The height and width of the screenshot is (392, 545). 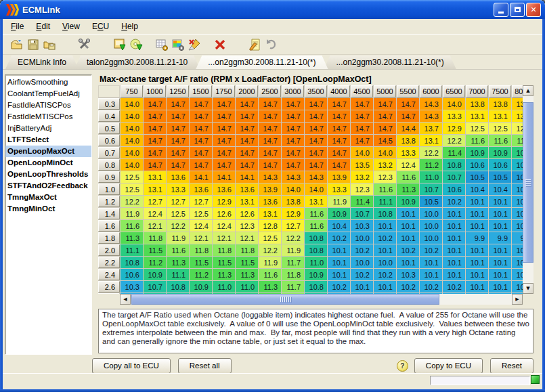 What do you see at coordinates (408, 238) in the screenshot?
I see `grid-cell-5500x1.8: 10.1` at bounding box center [408, 238].